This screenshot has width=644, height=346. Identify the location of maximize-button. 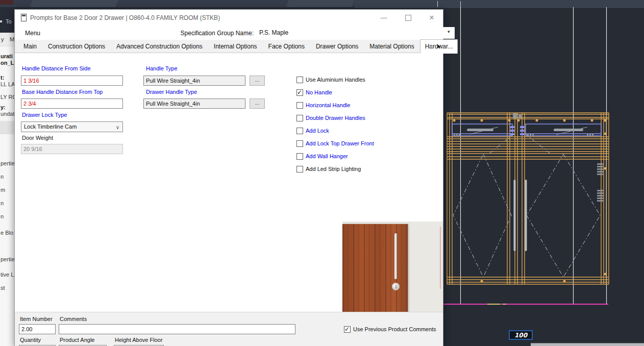
(408, 18).